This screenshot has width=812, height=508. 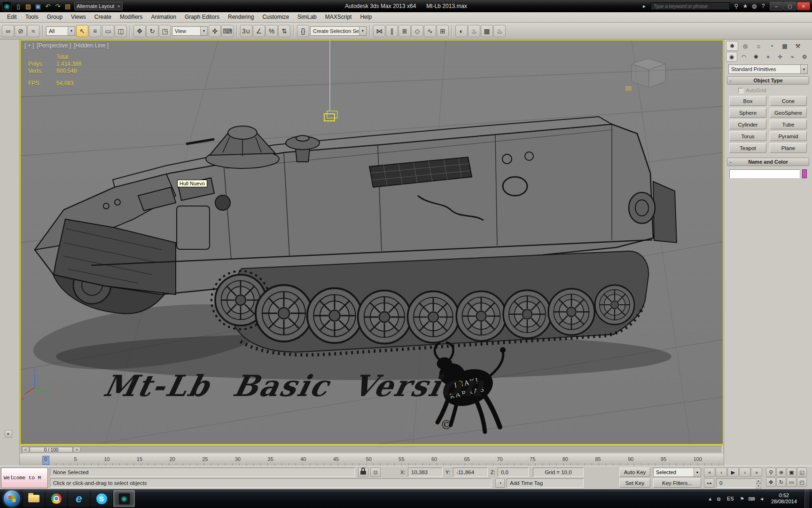 I want to click on volume-icon: ◄, so click(x=762, y=499).